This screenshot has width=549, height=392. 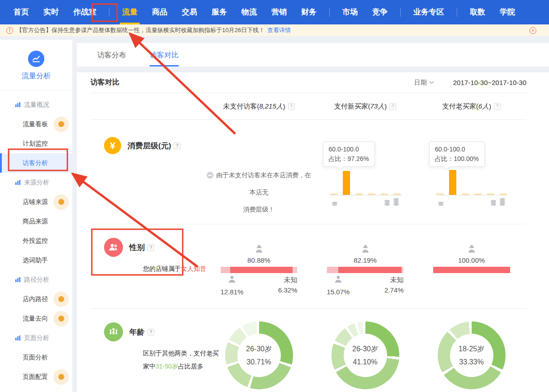 I want to click on sidebar-module-header: 流量分析, so click(x=36, y=65).